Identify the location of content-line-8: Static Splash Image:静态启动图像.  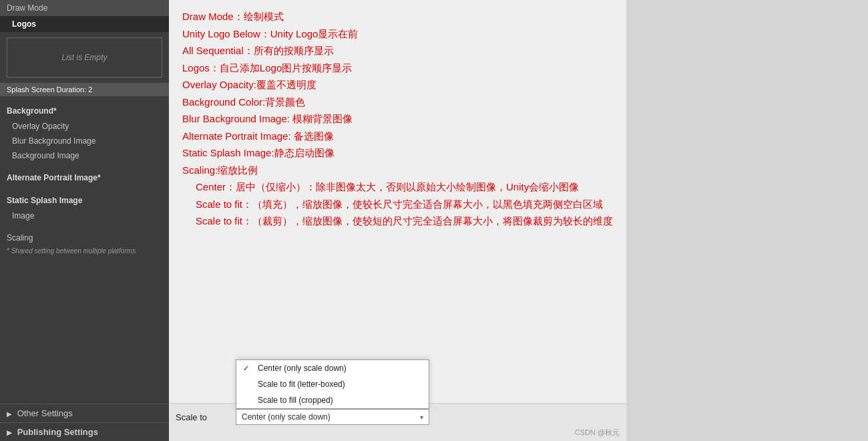
(398, 153).